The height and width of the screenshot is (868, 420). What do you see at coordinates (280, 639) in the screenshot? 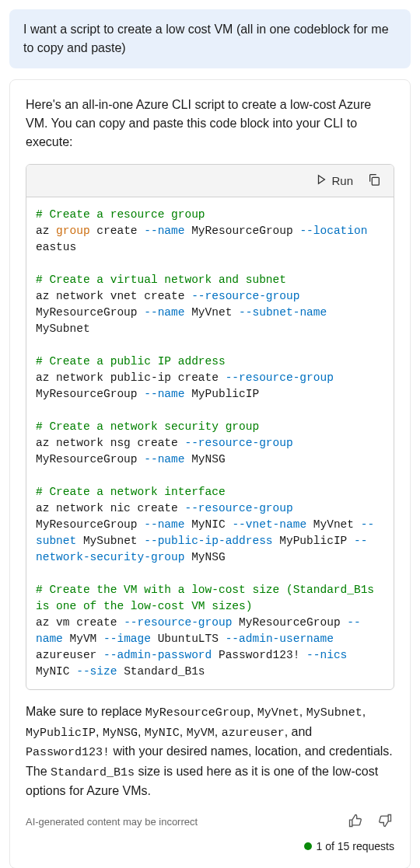
I see `code-flag: --admin-username` at bounding box center [280, 639].